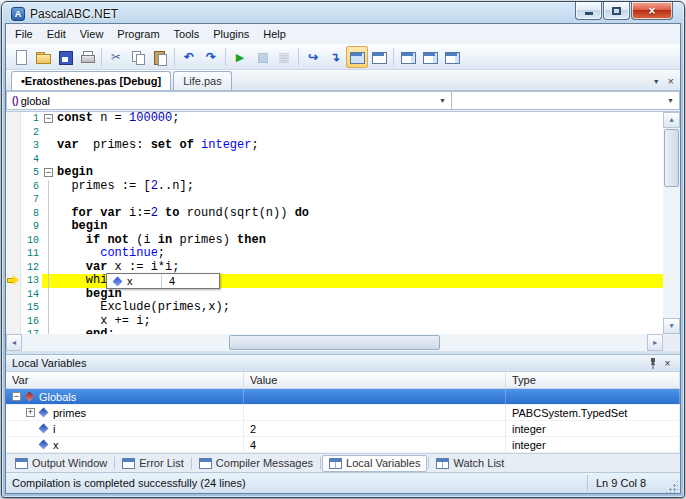 This screenshot has width=686, height=499. Describe the element at coordinates (189, 57) in the screenshot. I see `undo-button: ↶` at that location.